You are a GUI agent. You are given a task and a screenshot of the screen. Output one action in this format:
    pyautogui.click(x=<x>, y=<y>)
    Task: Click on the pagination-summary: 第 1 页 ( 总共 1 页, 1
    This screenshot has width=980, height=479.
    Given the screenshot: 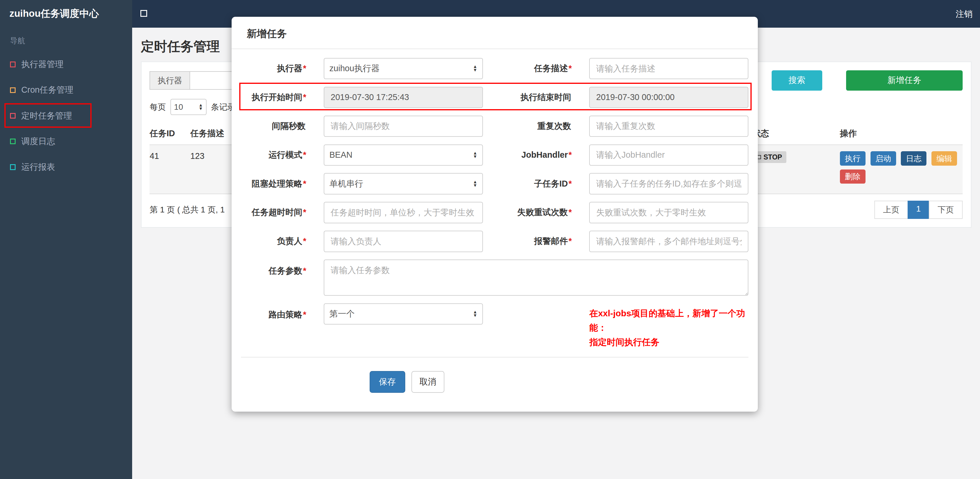 What is the action you would take?
    pyautogui.click(x=187, y=210)
    